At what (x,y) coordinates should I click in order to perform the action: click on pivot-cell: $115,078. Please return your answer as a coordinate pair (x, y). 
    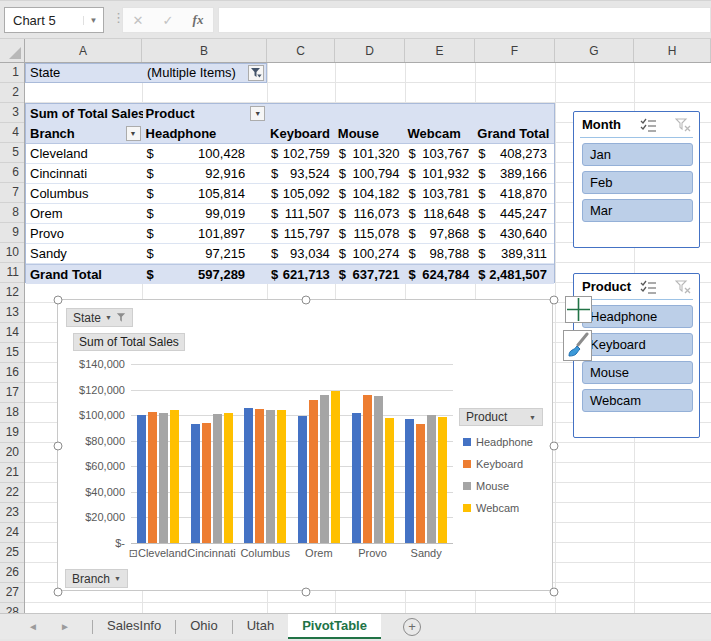
    Looking at the image, I should click on (370, 234).